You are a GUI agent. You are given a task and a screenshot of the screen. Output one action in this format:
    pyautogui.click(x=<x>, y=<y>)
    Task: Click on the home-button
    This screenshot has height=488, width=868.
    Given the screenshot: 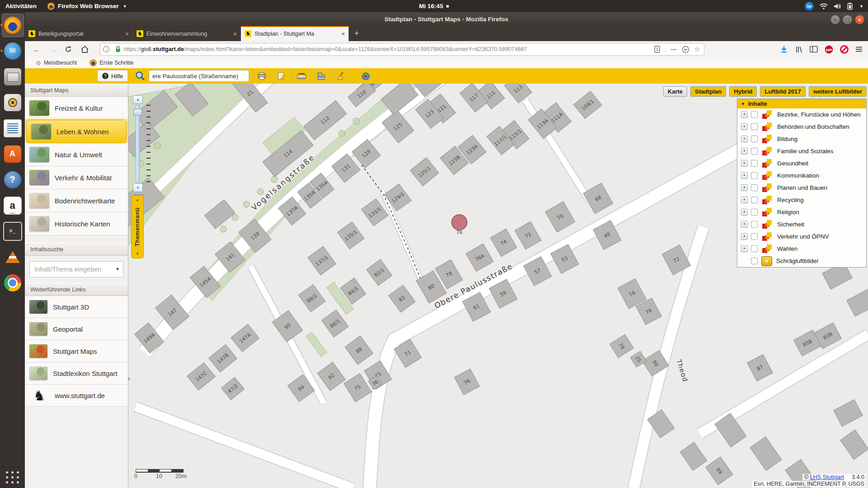 What is the action you would take?
    pyautogui.click(x=85, y=49)
    